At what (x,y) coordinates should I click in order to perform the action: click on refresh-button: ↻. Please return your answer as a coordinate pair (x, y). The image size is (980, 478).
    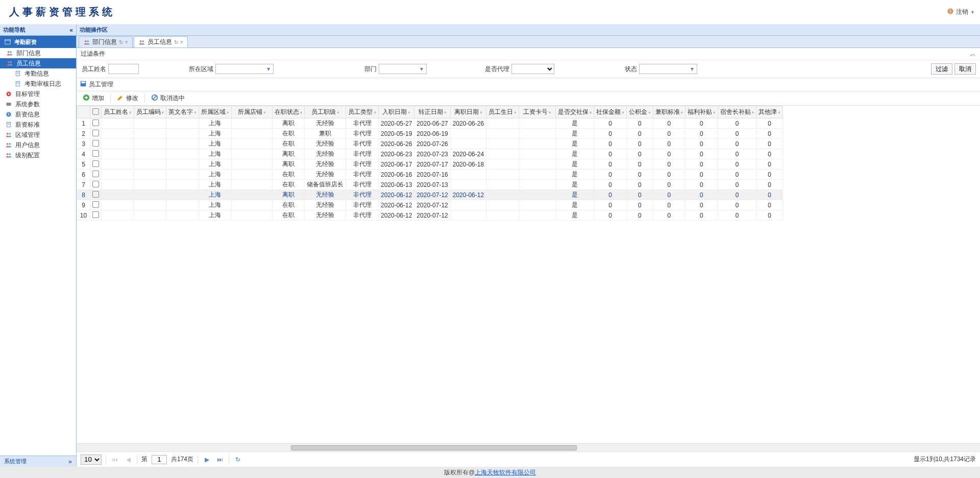
    Looking at the image, I should click on (238, 460).